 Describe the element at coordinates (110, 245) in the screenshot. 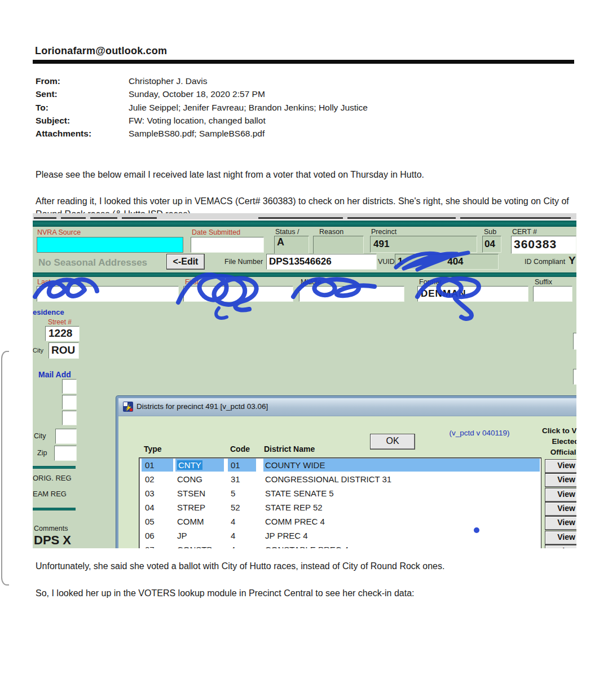

I see `nvra-source-field` at that location.